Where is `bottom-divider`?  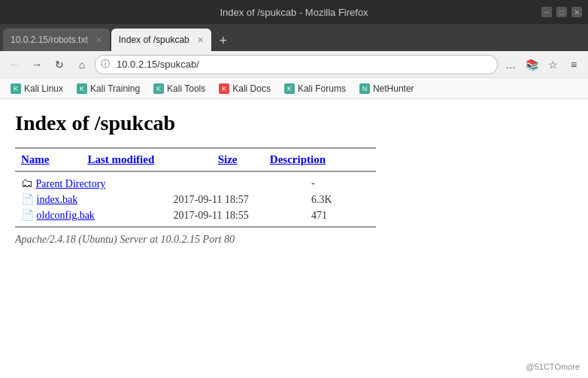
bottom-divider is located at coordinates (195, 227).